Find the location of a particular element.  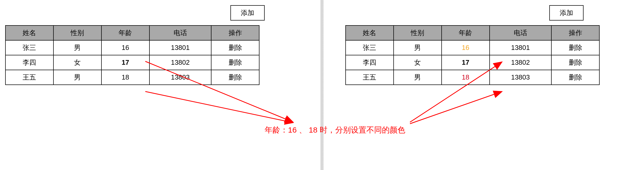

col-action: 操作 is located at coordinates (235, 33).